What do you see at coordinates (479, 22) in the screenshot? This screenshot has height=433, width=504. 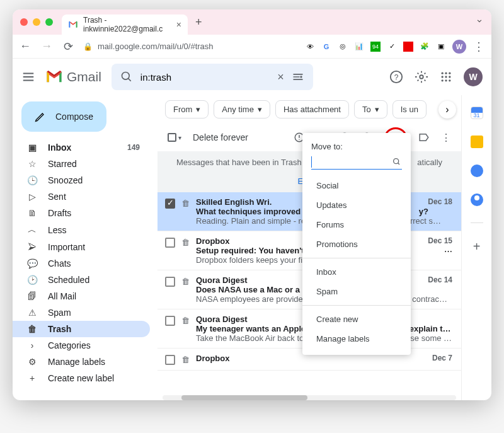 I see `tabs-overflow-icon` at bounding box center [479, 22].